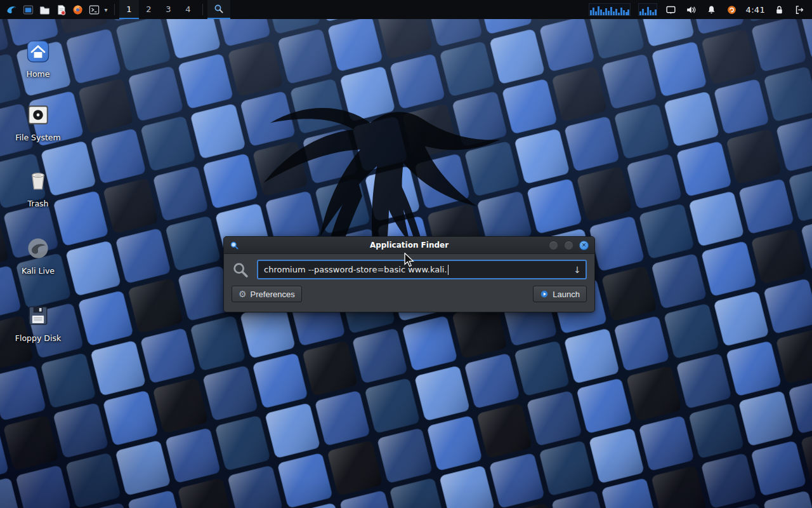 This screenshot has height=508, width=812. Describe the element at coordinates (712, 10) in the screenshot. I see `notifications-tray-icon` at that location.